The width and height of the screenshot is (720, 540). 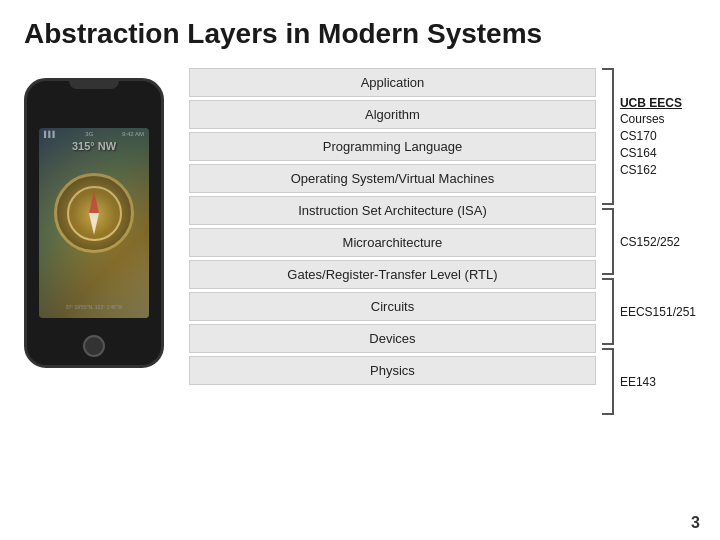 I want to click on phone-screen: ▌▌▌ 3G 9:42 AM 315° NW 37° 19'55"N, 122°…, so click(x=94, y=223).